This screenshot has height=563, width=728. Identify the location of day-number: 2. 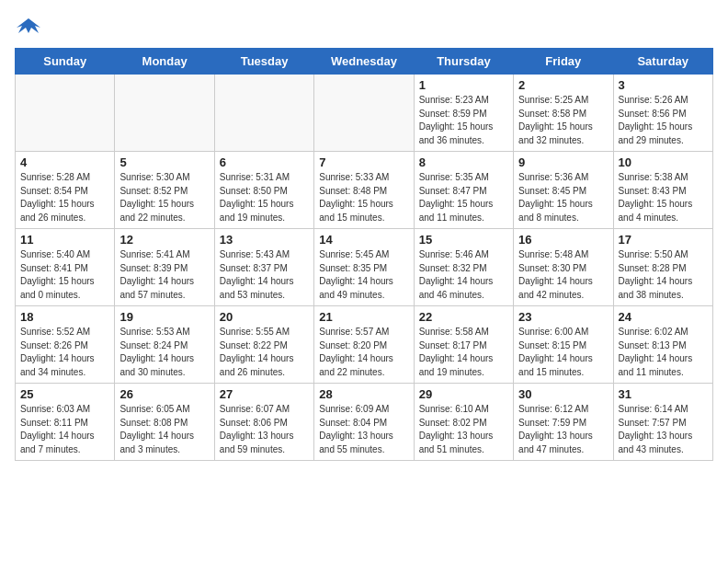
(563, 85).